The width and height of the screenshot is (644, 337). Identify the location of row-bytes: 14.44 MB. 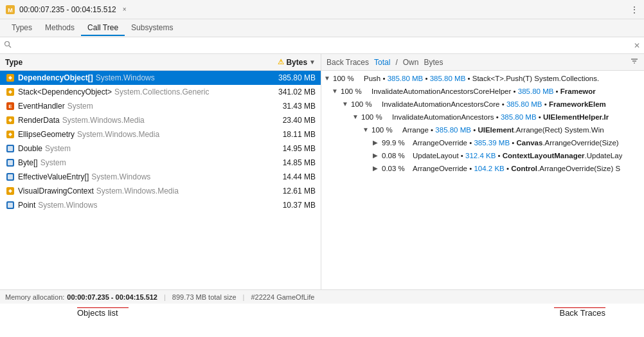
(290, 177).